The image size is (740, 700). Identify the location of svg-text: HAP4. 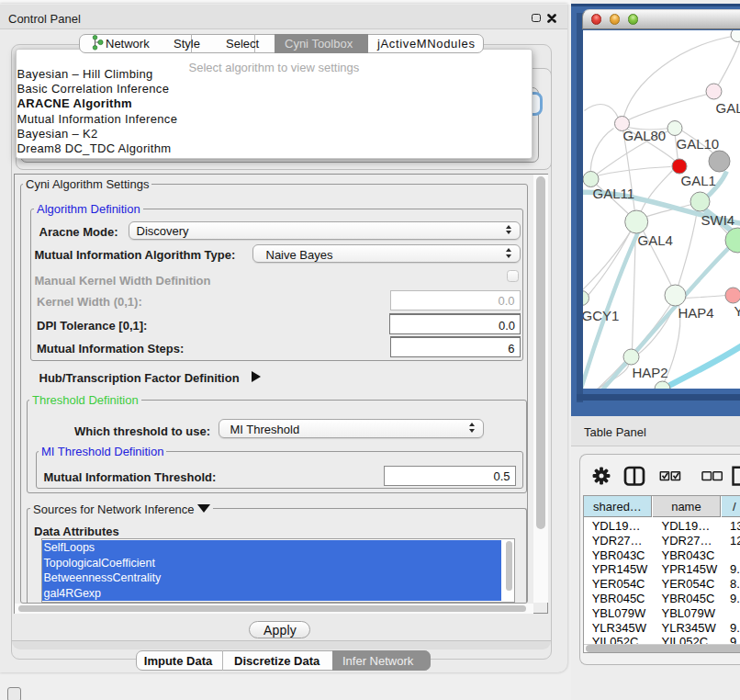
(696, 312).